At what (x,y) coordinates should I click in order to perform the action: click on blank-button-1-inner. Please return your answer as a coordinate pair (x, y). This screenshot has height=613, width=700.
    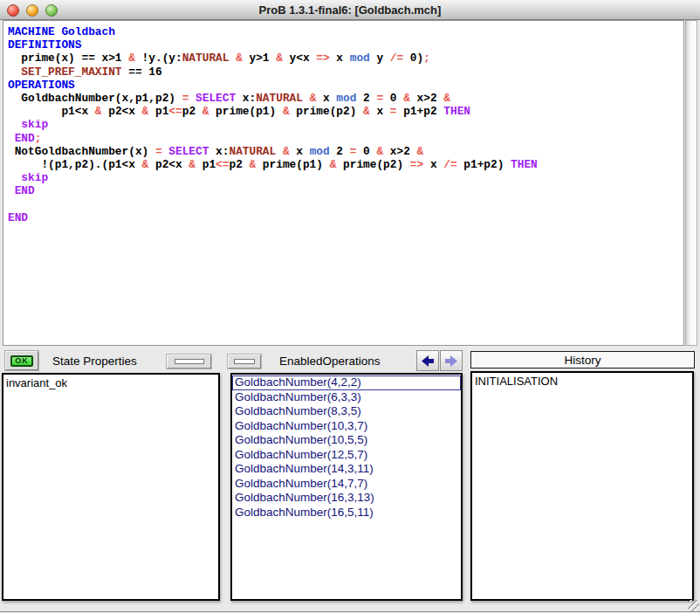
    Looking at the image, I should click on (189, 362).